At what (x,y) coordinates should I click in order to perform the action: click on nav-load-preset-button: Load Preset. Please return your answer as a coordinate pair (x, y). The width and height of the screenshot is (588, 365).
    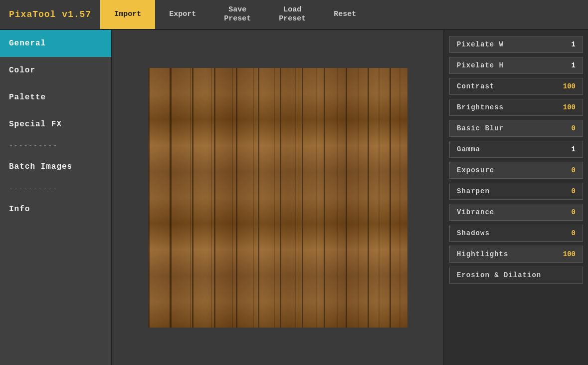
    Looking at the image, I should click on (292, 14).